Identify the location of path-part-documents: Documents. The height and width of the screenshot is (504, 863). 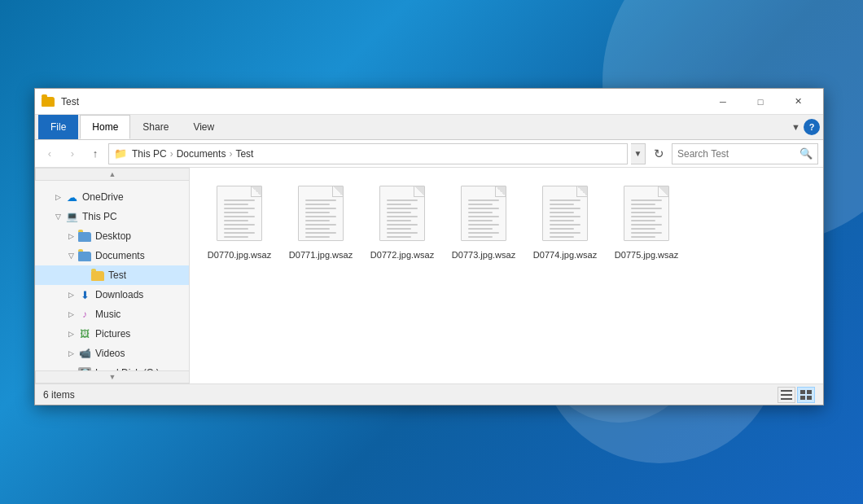
(202, 154).